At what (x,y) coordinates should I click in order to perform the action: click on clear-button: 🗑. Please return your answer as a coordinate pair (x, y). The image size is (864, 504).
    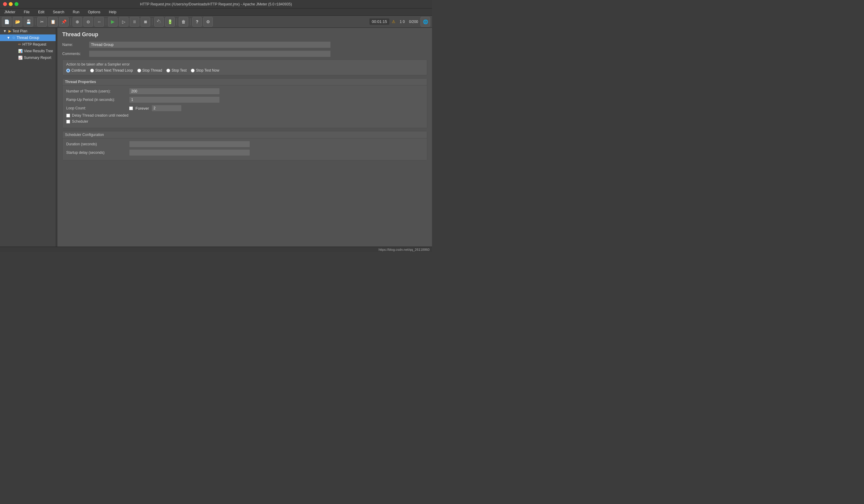
    Looking at the image, I should click on (183, 22).